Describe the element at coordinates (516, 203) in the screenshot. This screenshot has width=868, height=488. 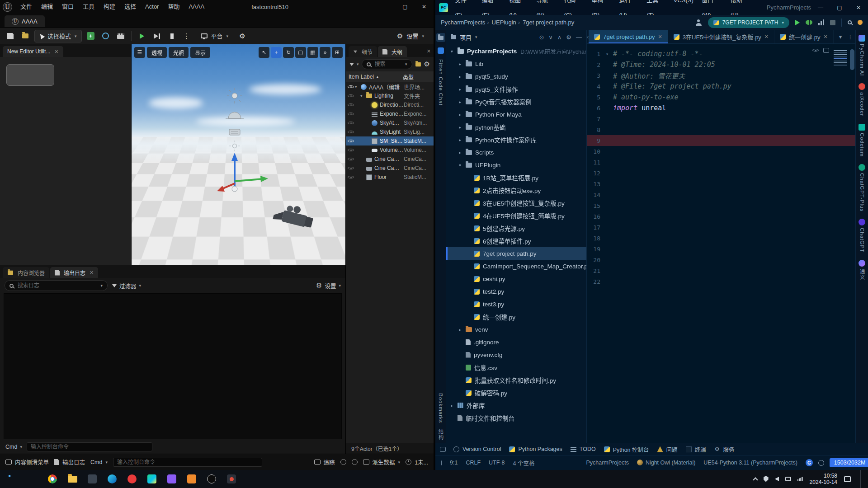
I see `project-tree-row: 3在UE5中创建按钮_复杂版.py` at that location.